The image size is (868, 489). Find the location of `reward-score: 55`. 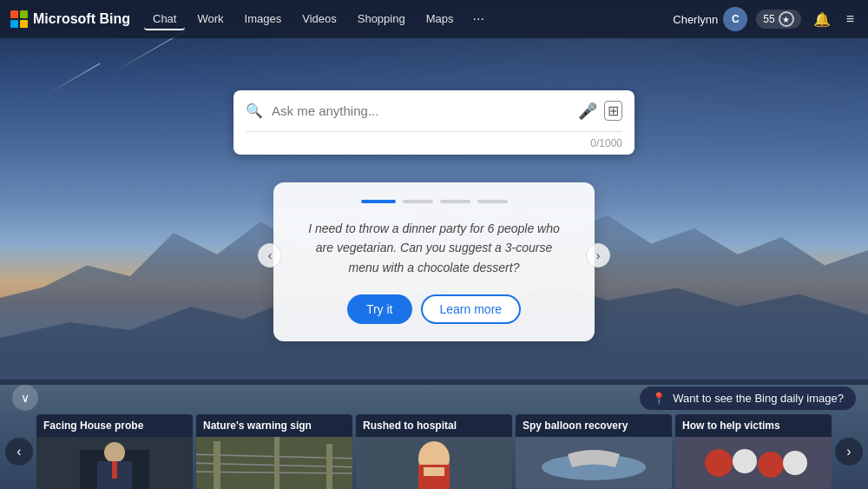

reward-score: 55 is located at coordinates (769, 19).